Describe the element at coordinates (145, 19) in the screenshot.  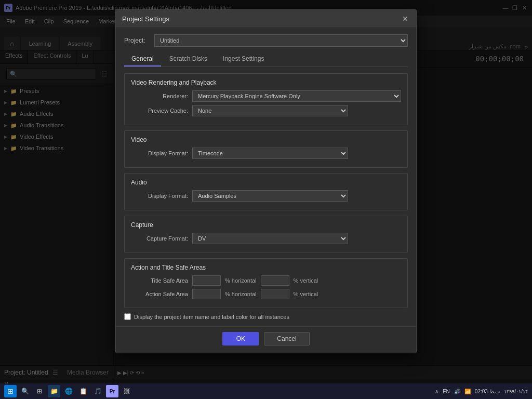
I see `dialog-title: Project Settings` at that location.